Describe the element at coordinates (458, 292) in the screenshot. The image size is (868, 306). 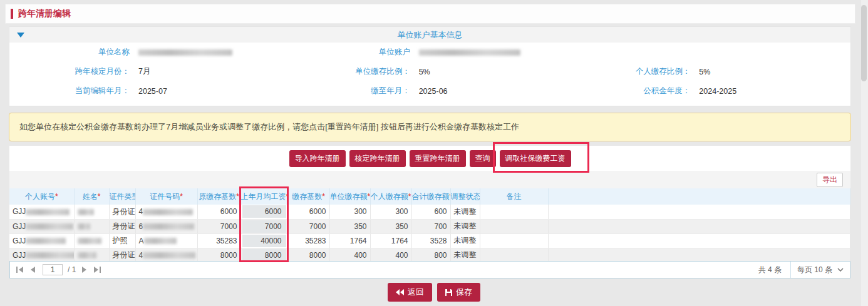
I see `save-button: 保存` at that location.